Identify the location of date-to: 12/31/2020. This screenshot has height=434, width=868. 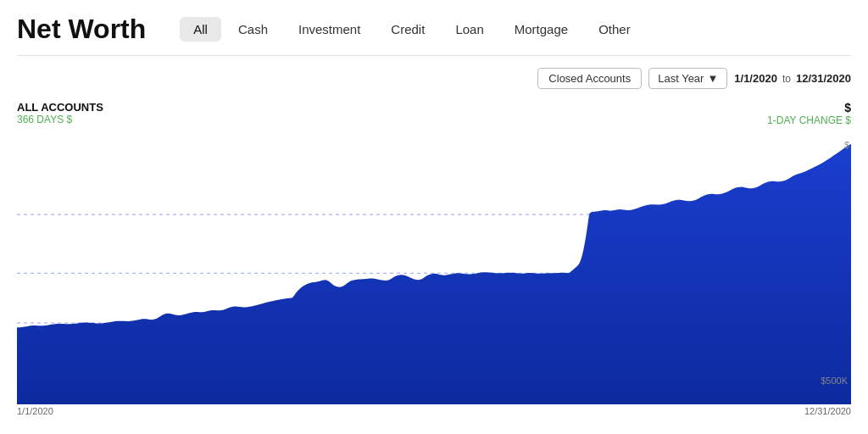
(824, 78).